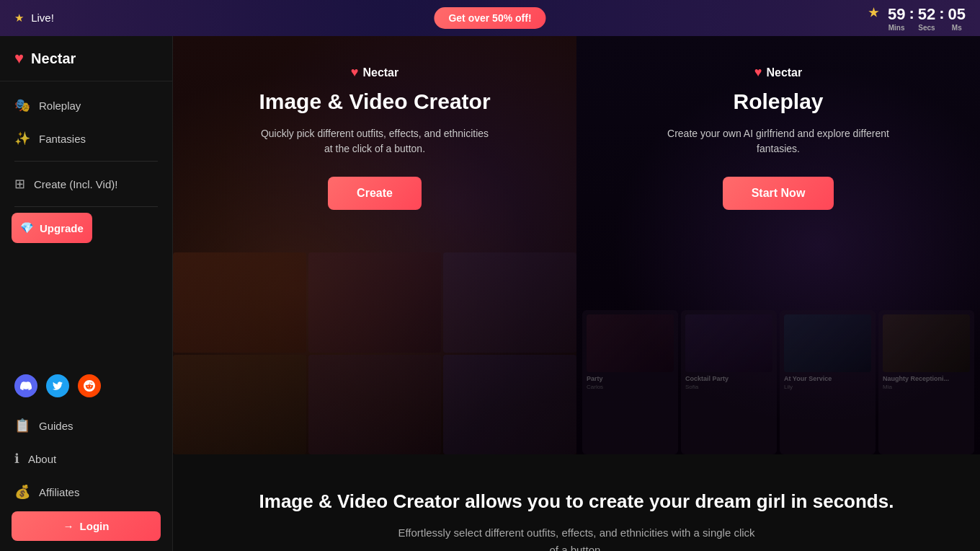 The height and width of the screenshot is (551, 980). I want to click on bottom-section: Image & Video Creator allows you to crea…, so click(576, 503).